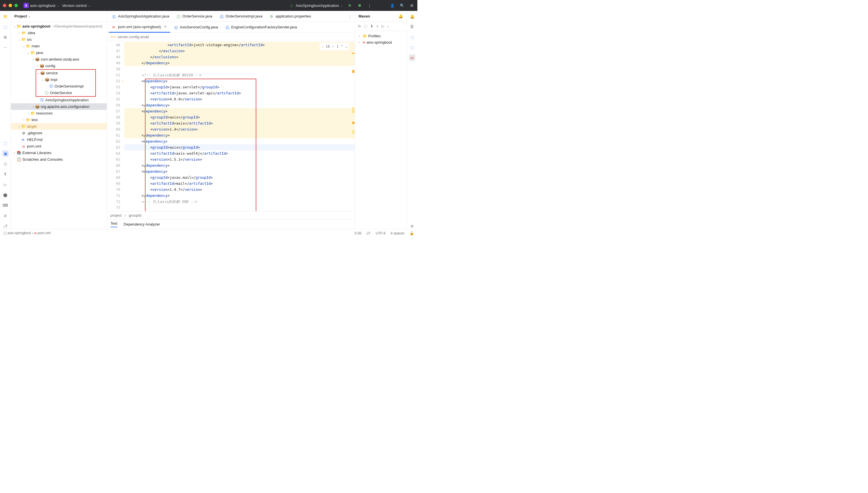 The height and width of the screenshot is (493, 868). What do you see at coordinates (5, 16) in the screenshot?
I see `project-tool-icon: 📁` at bounding box center [5, 16].